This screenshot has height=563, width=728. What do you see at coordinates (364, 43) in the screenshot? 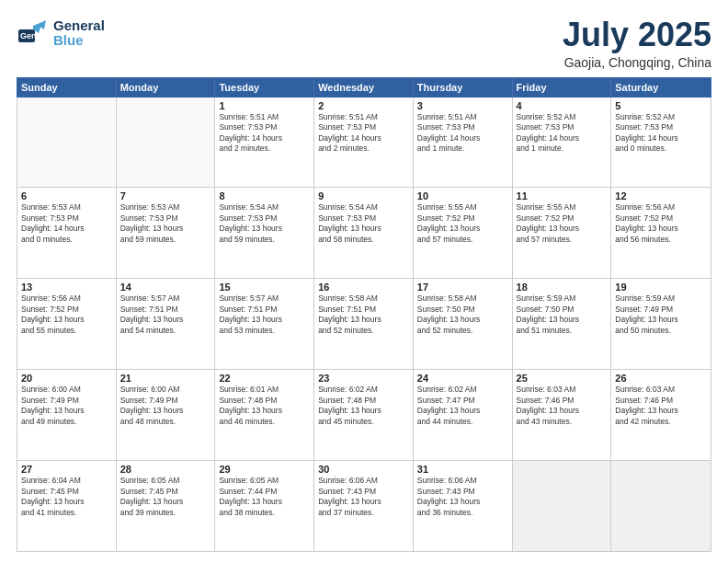
I see `header: Gen General Blue July 2025 Gaojia, Chong…` at bounding box center [364, 43].